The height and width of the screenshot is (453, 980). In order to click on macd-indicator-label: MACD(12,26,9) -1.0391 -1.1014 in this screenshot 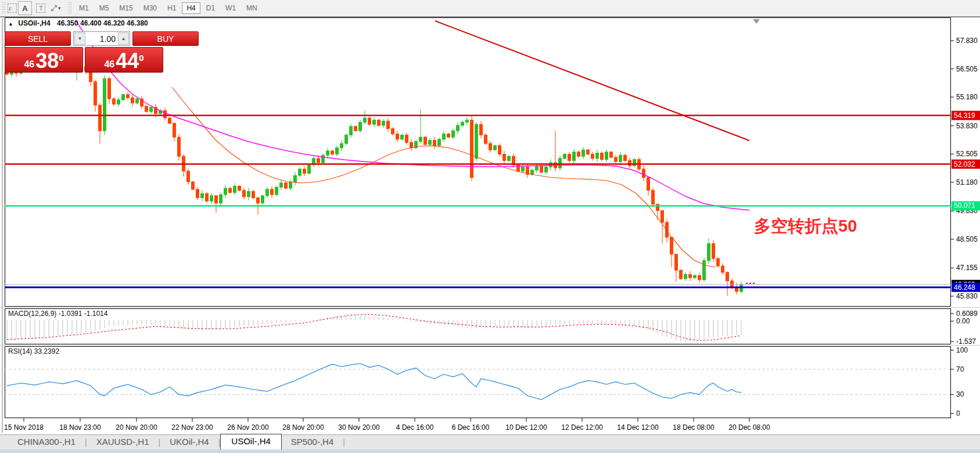, I will do `click(58, 314)`.